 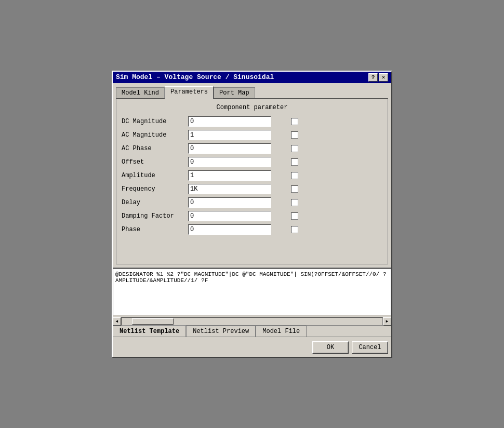 I want to click on bottom-tab-netlist-preview: Netlist Preview, so click(x=221, y=331).